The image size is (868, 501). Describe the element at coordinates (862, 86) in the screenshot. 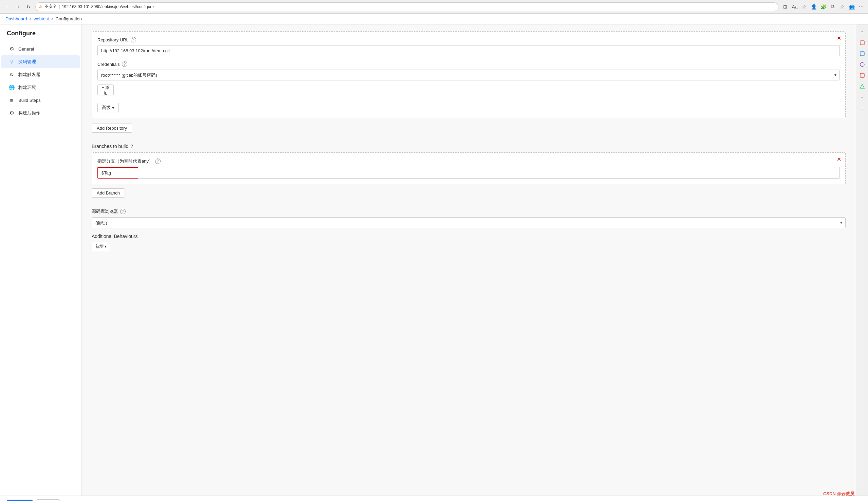

I see `icon5-button` at that location.